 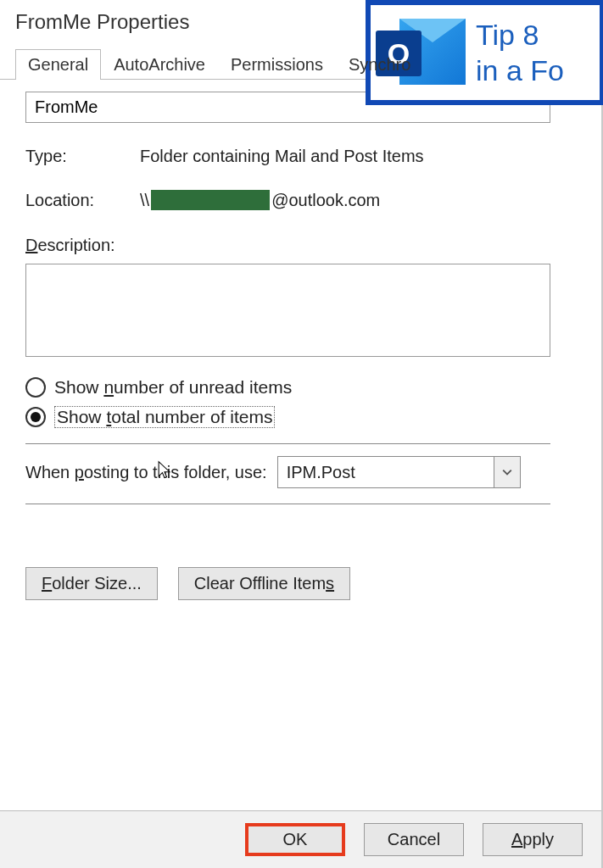 What do you see at coordinates (265, 583) in the screenshot?
I see `clear-offline-items-button: Clear Offline Items` at bounding box center [265, 583].